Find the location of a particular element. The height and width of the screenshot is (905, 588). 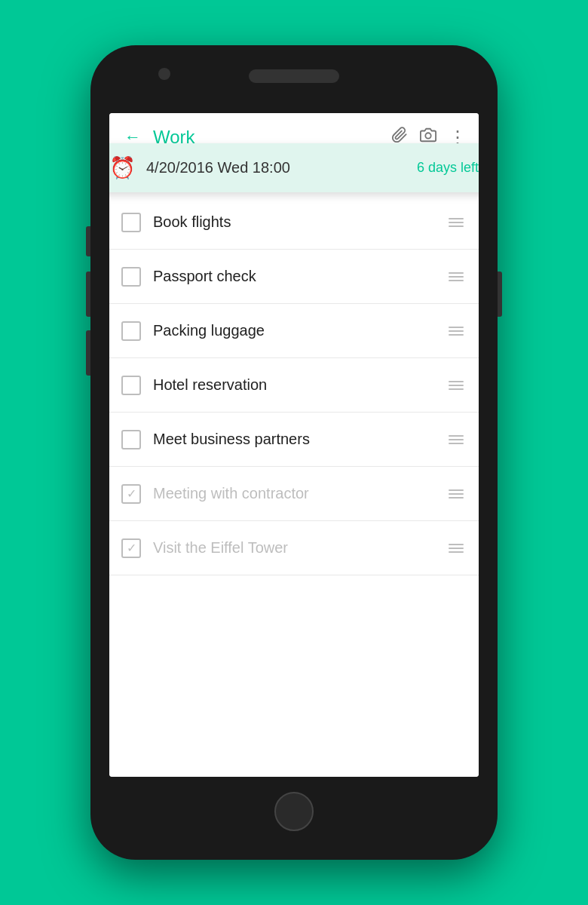

front-camera is located at coordinates (164, 74).